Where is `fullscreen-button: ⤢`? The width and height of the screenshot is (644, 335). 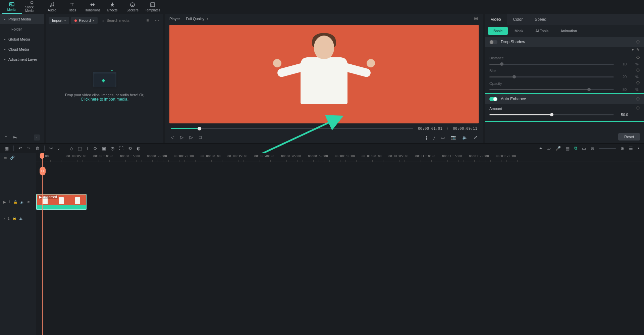
fullscreen-button: ⤢ is located at coordinates (476, 137).